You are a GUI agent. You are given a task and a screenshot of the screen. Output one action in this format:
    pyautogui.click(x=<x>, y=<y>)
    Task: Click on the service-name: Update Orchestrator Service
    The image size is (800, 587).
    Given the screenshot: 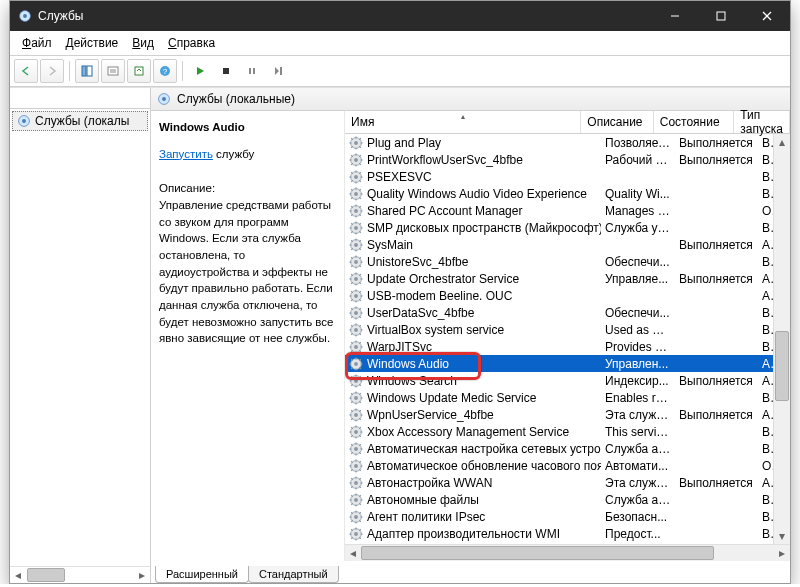 What is the action you would take?
    pyautogui.click(x=443, y=279)
    